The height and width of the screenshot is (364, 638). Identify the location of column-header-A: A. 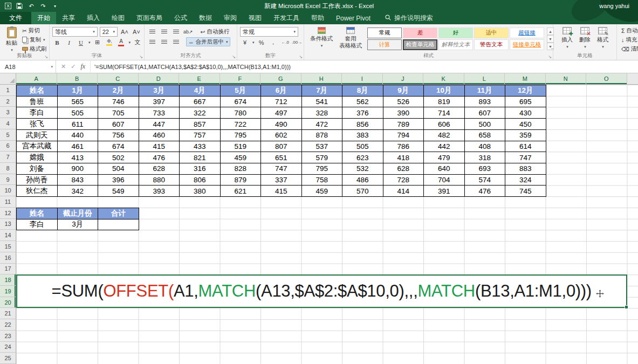
(37, 79).